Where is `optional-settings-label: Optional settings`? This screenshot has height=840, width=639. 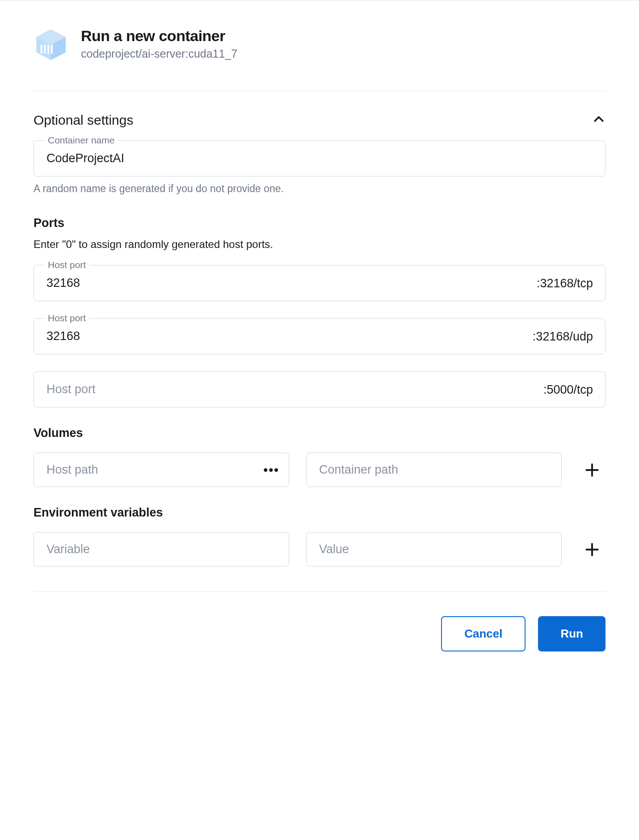
optional-settings-label: Optional settings is located at coordinates (83, 120).